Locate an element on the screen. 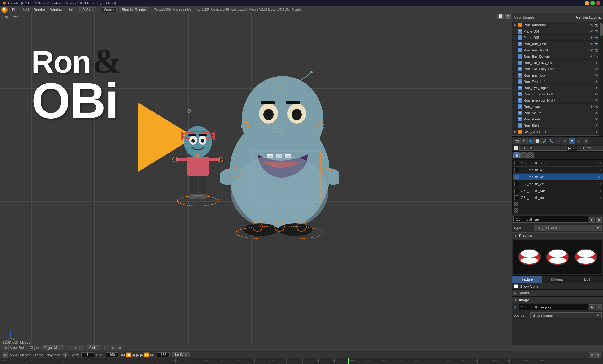 The height and width of the screenshot is (364, 603). prop-icon-render: 📷 is located at coordinates (517, 141).